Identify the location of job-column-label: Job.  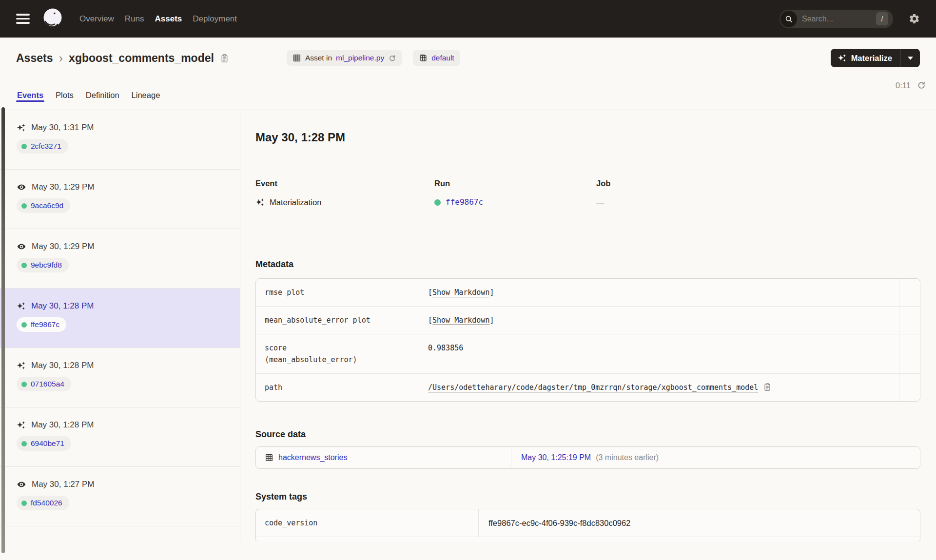
(759, 183).